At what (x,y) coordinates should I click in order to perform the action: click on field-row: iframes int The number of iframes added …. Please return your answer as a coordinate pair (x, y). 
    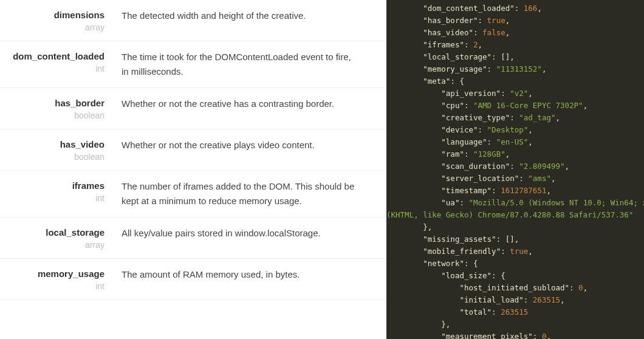
    Looking at the image, I should click on (193, 194).